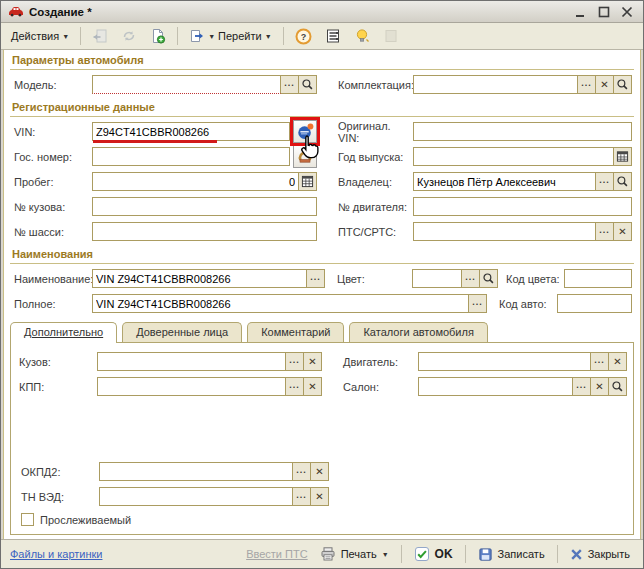 This screenshot has height=569, width=644. I want to click on configuration-clear-button: ✕, so click(605, 84).